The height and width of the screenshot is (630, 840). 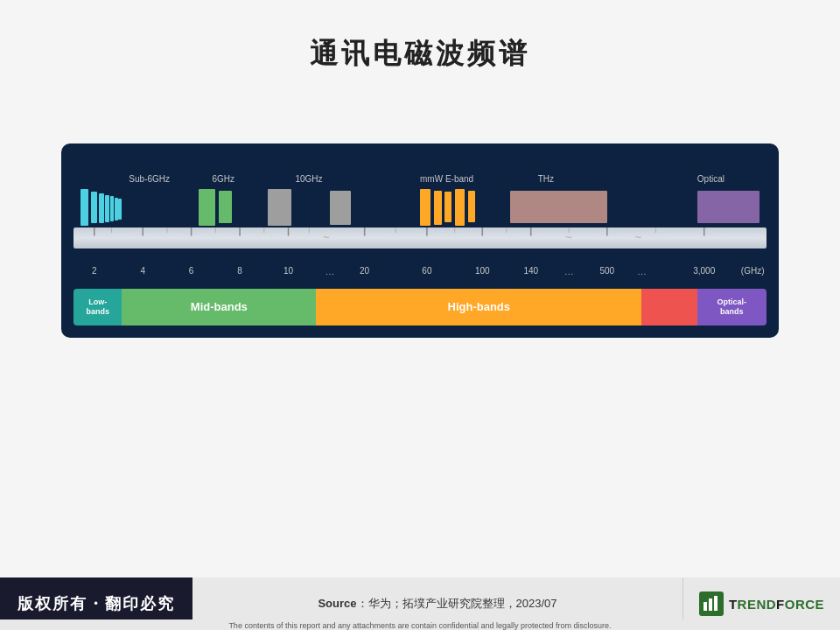 I want to click on freq-8: 8, so click(x=240, y=271).